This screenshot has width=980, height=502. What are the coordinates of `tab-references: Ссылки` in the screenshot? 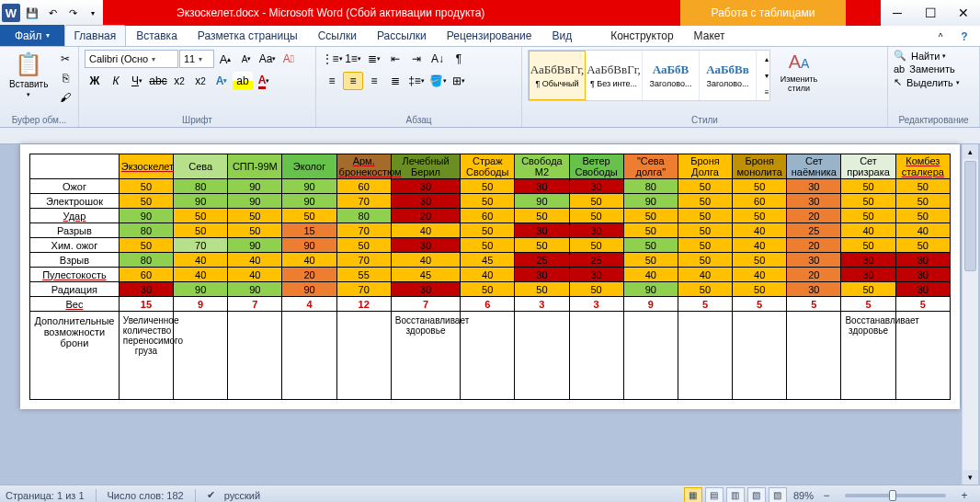 It's located at (337, 35).